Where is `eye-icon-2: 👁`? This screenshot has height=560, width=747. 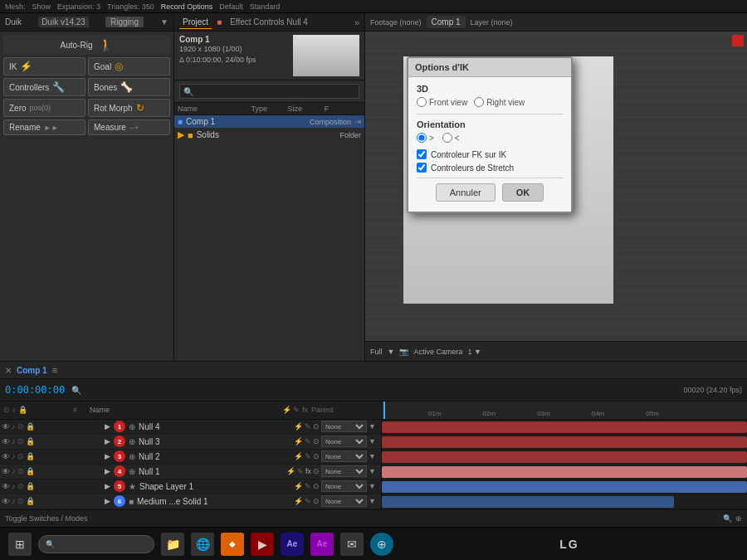
eye-icon-2: 👁 is located at coordinates (6, 441).